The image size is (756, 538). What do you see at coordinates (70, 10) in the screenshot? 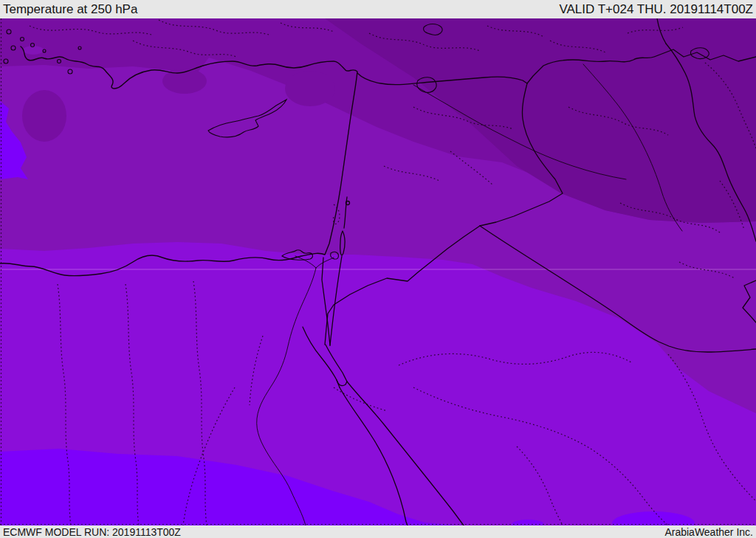
I see `map-title: Temperature at 250 hPa` at bounding box center [70, 10].